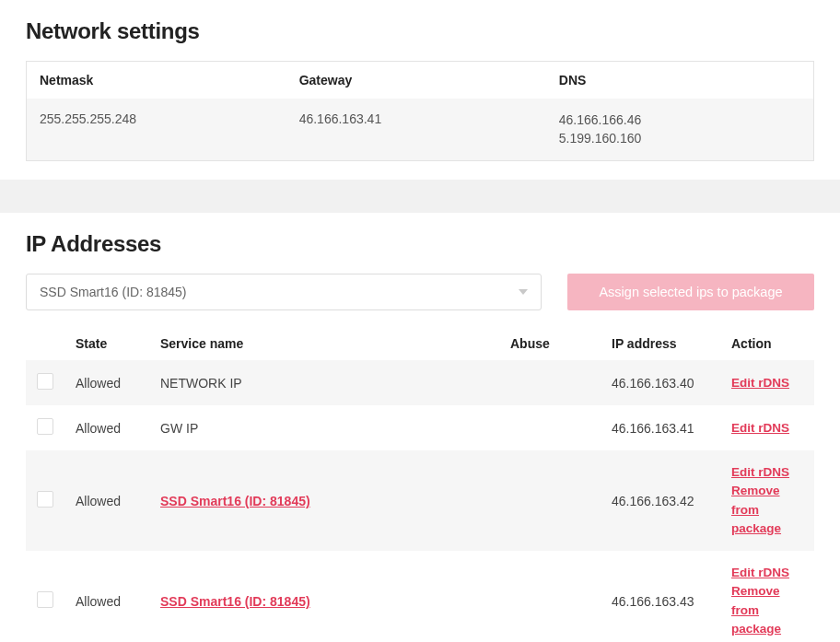 This screenshot has width=840, height=642. I want to click on package-select-value: SSD Smart16 (ID: 81845), so click(113, 292).